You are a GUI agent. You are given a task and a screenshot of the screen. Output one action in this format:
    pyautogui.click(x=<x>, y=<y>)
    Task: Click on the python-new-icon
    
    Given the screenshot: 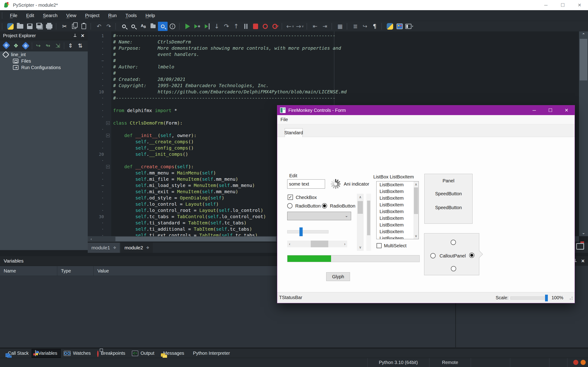 What is the action you would take?
    pyautogui.click(x=10, y=26)
    